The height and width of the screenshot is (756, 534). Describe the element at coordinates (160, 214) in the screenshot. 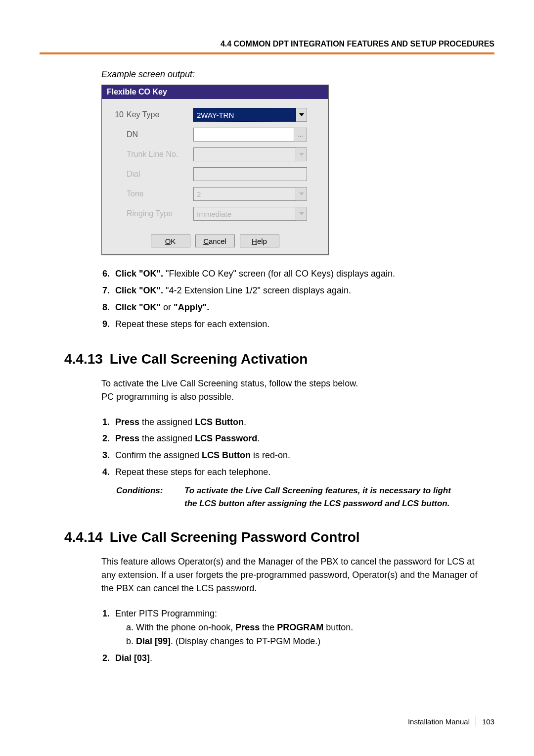

I see `label-ringing: Ringing Type` at that location.